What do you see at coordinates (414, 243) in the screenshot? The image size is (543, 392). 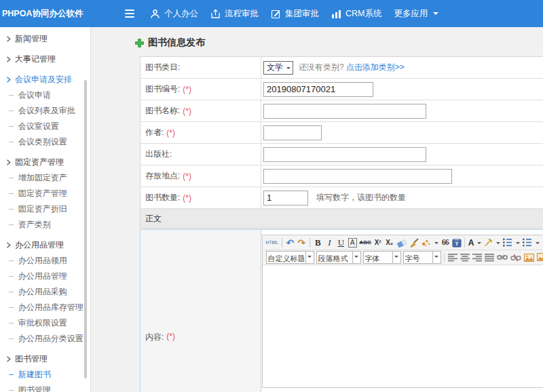 I see `format-brush-icon` at bounding box center [414, 243].